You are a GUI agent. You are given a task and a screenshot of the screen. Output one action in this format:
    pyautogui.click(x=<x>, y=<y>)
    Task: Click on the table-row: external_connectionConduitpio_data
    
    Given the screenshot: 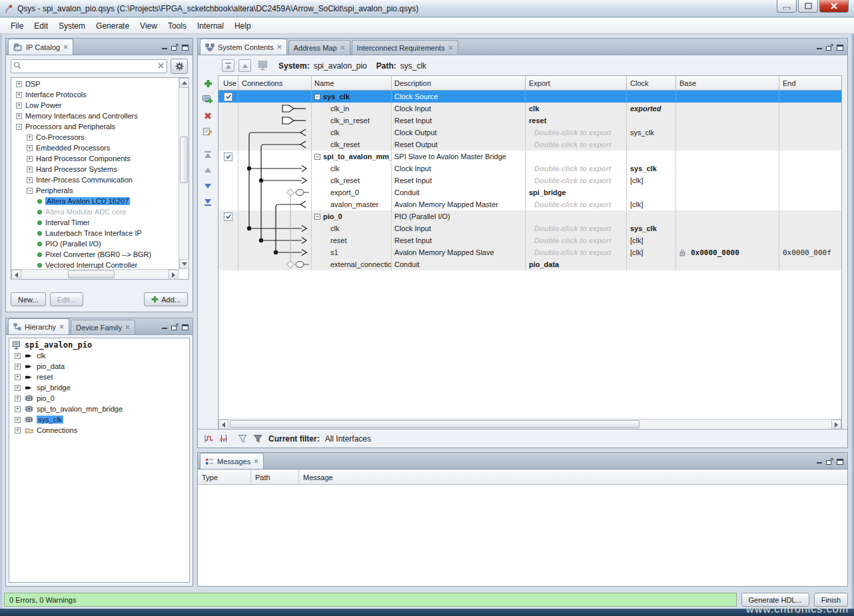 What is the action you would take?
    pyautogui.click(x=530, y=264)
    